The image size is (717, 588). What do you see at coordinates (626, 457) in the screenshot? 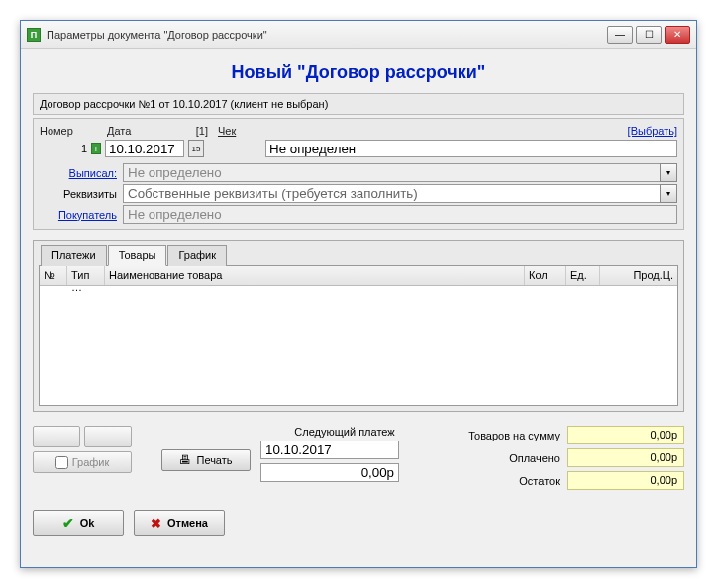
I see `paid-value: 0,00р` at bounding box center [626, 457].